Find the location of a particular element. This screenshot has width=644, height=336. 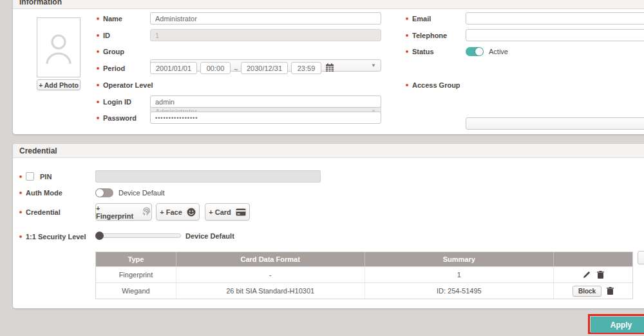

auth-mode-toggle is located at coordinates (104, 193).